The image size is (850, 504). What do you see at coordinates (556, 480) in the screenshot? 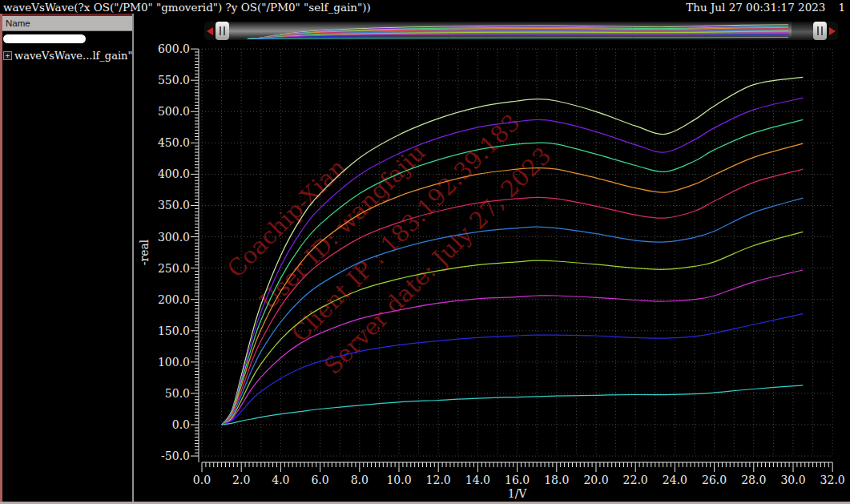
I see `svg-text: 18.0` at bounding box center [556, 480].